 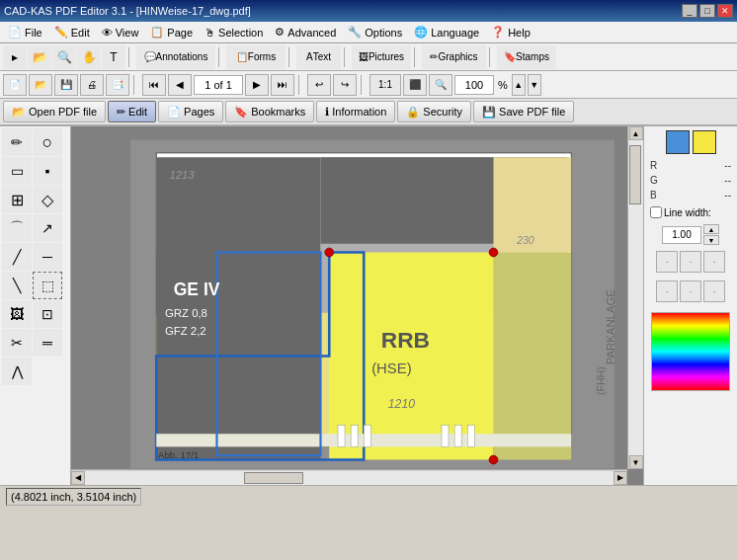 What do you see at coordinates (17, 285) in the screenshot?
I see `diag-line-tool: ╲` at bounding box center [17, 285].